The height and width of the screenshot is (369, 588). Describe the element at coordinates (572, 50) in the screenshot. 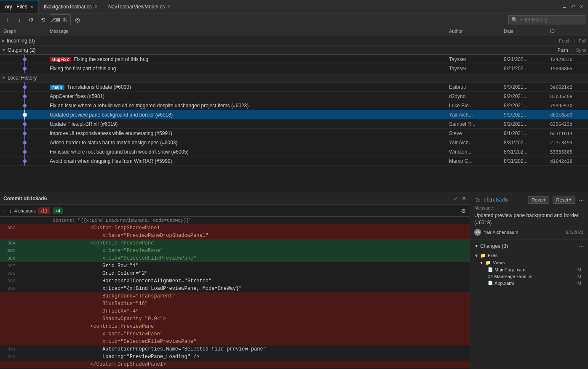

I see `actions-sep2: |` at that location.